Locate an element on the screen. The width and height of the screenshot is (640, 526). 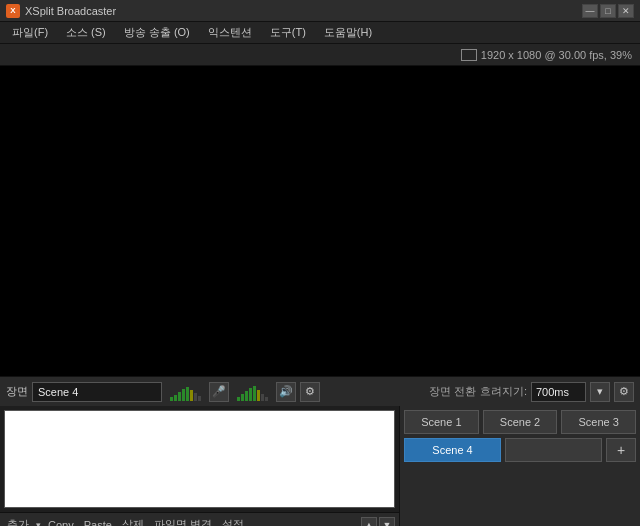
source-move-down-button: ▼ is located at coordinates (387, 522).